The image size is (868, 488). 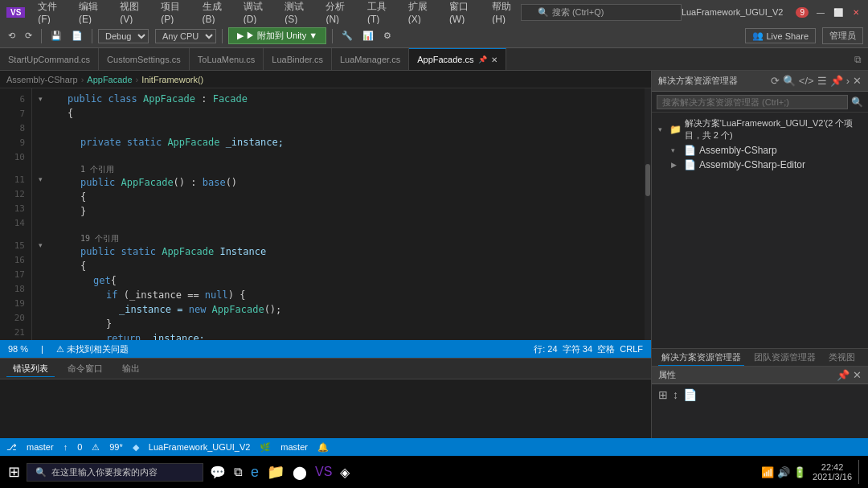 I want to click on restore-button: ⬜, so click(x=838, y=12).